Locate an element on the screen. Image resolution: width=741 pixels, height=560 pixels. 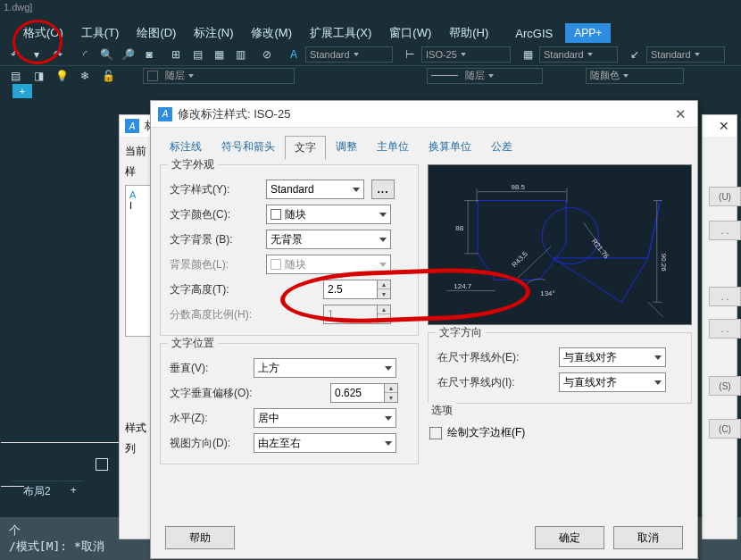
dialog-tabs: 标注线 符号和箭头 文字 调整 主单位 换算单位 公差 is located at coordinates (424, 143).